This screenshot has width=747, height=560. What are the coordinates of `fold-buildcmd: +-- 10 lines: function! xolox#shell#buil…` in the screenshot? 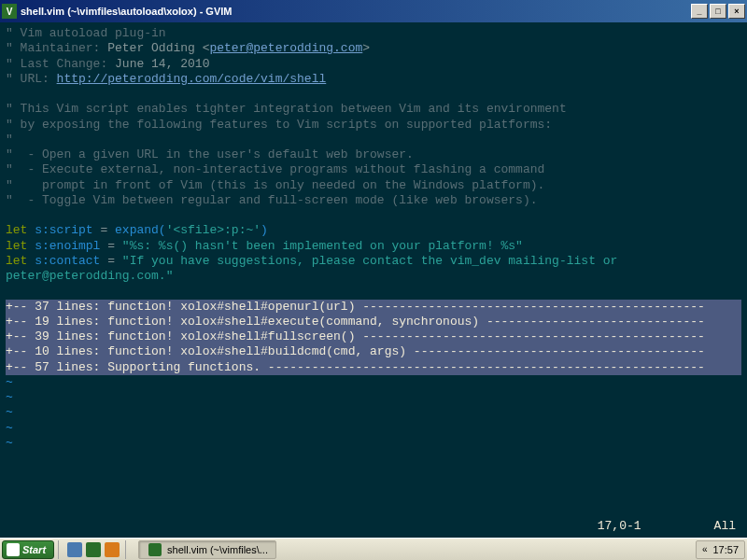 It's located at (374, 352).